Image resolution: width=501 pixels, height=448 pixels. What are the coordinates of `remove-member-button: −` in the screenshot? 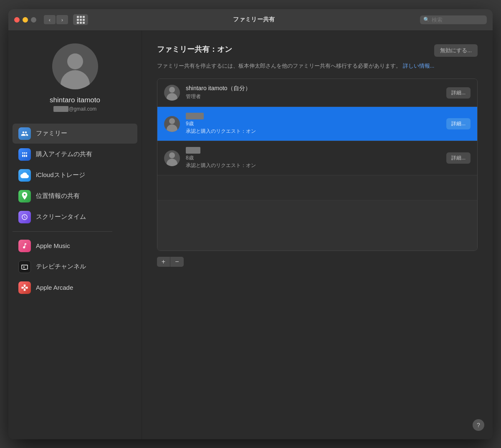 It's located at (177, 262).